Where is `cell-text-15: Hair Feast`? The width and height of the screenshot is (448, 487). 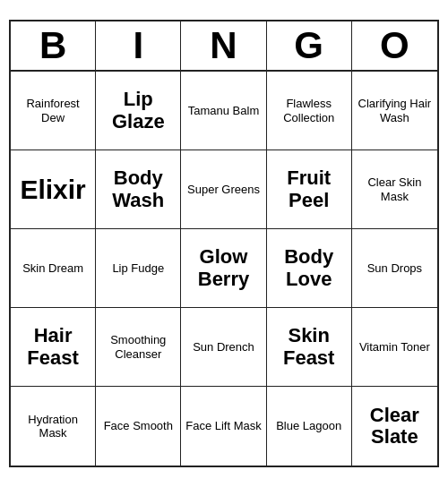
cell-text-15: Hair Feast is located at coordinates (53, 346).